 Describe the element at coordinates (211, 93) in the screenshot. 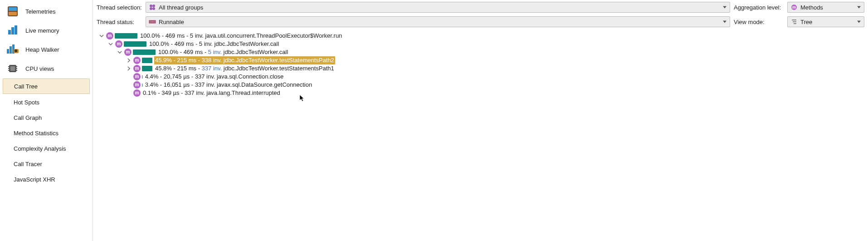

I see `tree-row-text: 0.1% - 349 µs - 337 inv. java.lang.Threa…` at that location.